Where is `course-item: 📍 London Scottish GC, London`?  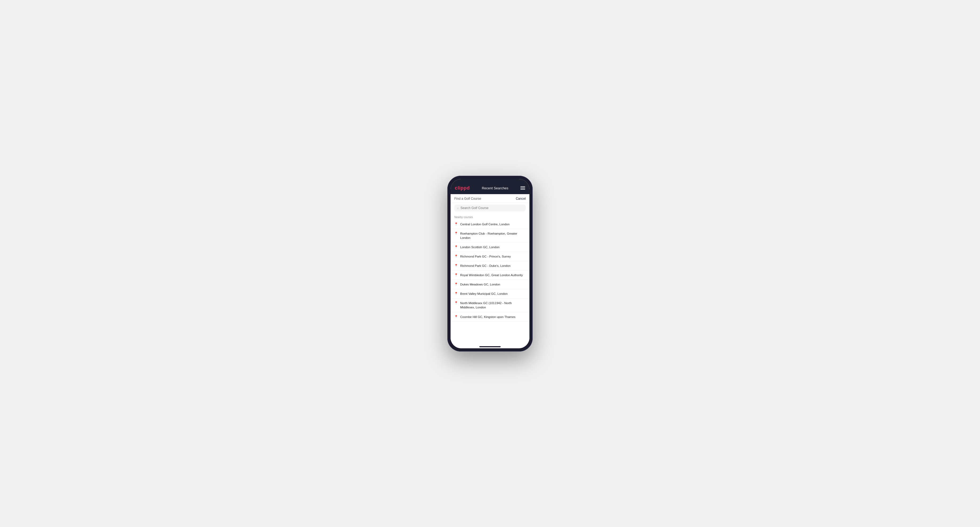
course-item: 📍 London Scottish GC, London is located at coordinates (490, 247).